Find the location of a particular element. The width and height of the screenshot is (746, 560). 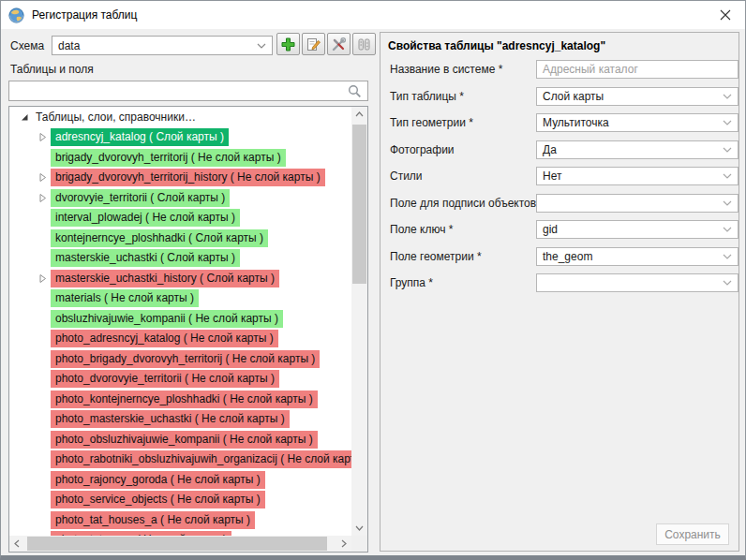

tree-item: photo_obsluzhivajuwie_kompanii ( Не слой… is located at coordinates (181, 440).